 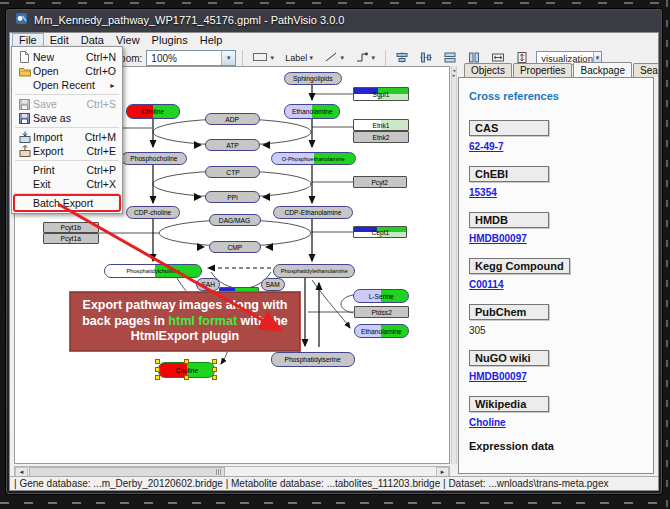 What do you see at coordinates (67, 160) in the screenshot?
I see `menu-separator` at bounding box center [67, 160].